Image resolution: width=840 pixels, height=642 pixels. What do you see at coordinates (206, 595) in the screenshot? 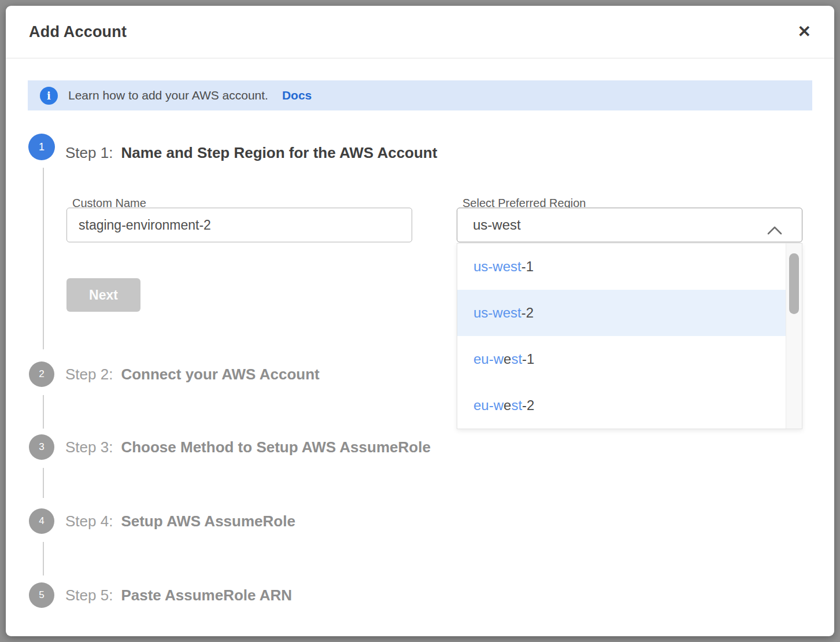
I see `step-5-heading: Paste AssumeRole ARN` at bounding box center [206, 595].